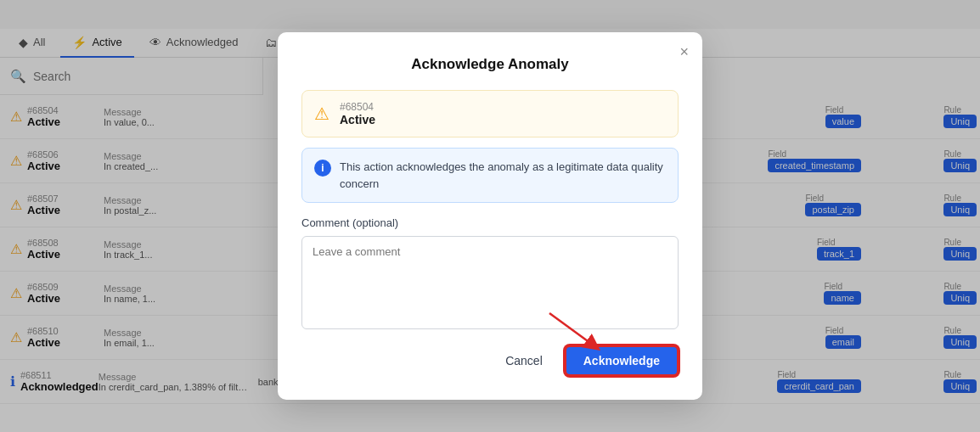 Image resolution: width=980 pixels, height=432 pixels. What do you see at coordinates (490, 222) in the screenshot?
I see `comment-label: Comment (optional)` at bounding box center [490, 222].